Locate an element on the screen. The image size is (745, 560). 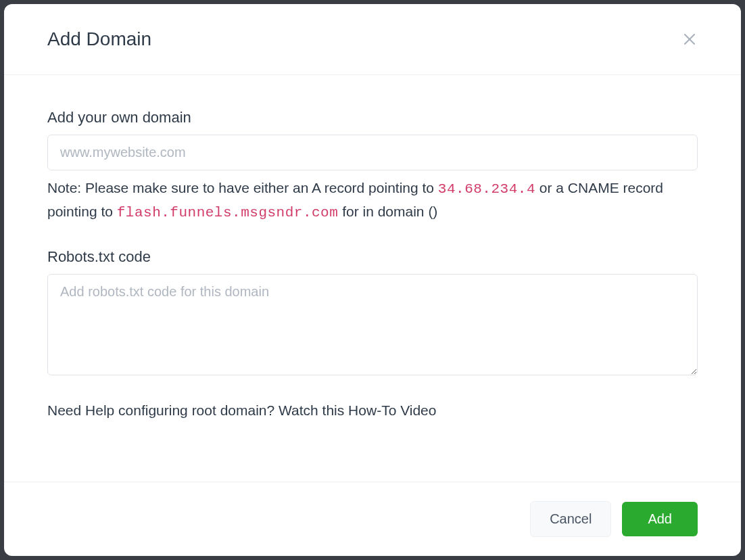
modal-footer: Cancel Add is located at coordinates (372, 519).